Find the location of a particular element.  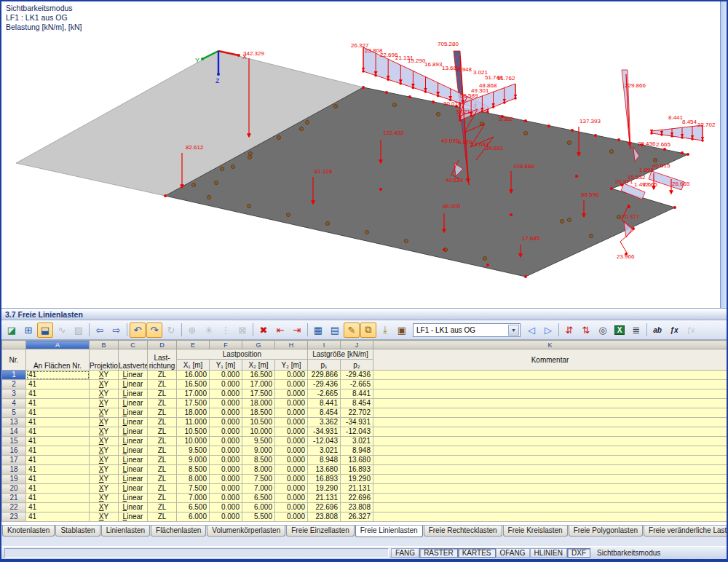

cell: 23.808 is located at coordinates (325, 517).